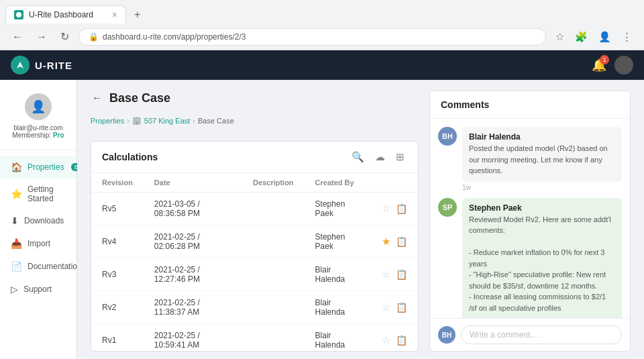 The image size is (644, 359). I want to click on logo-icon, so click(20, 65).